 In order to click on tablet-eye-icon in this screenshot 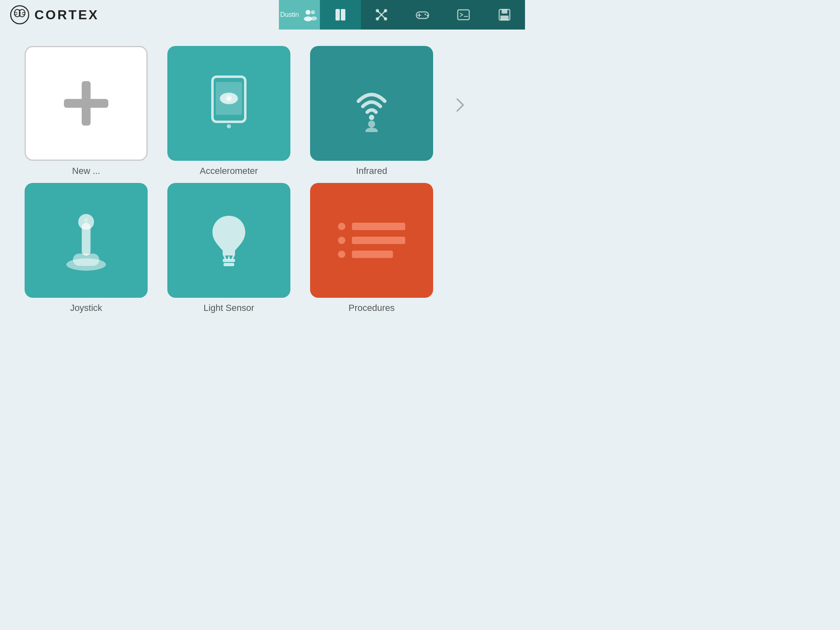, I will do `click(229, 103)`.